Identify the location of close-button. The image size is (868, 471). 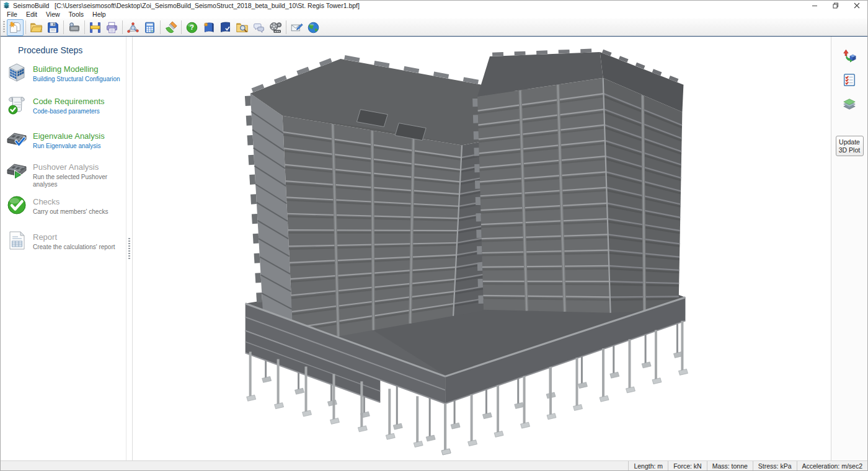
(857, 5).